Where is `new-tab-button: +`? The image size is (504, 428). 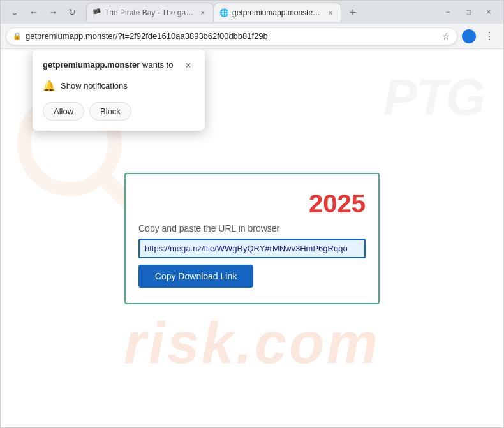 new-tab-button: + is located at coordinates (353, 13).